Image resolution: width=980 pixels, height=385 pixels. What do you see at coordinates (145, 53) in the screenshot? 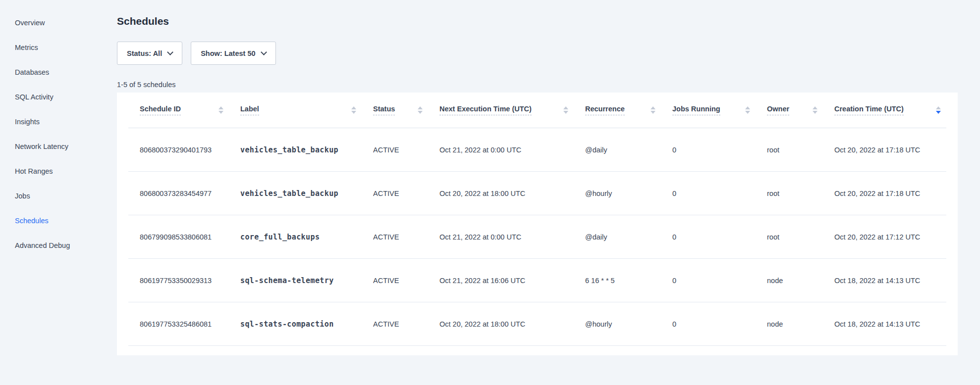
I see `status-filter-label: Status: All` at bounding box center [145, 53].